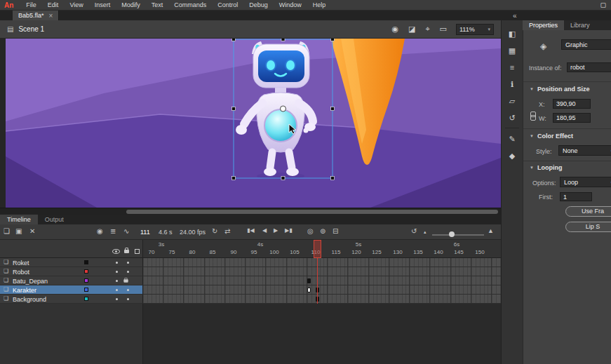 This screenshot has width=611, height=364. What do you see at coordinates (276, 230) in the screenshot?
I see `play-icon: ▶` at bounding box center [276, 230].